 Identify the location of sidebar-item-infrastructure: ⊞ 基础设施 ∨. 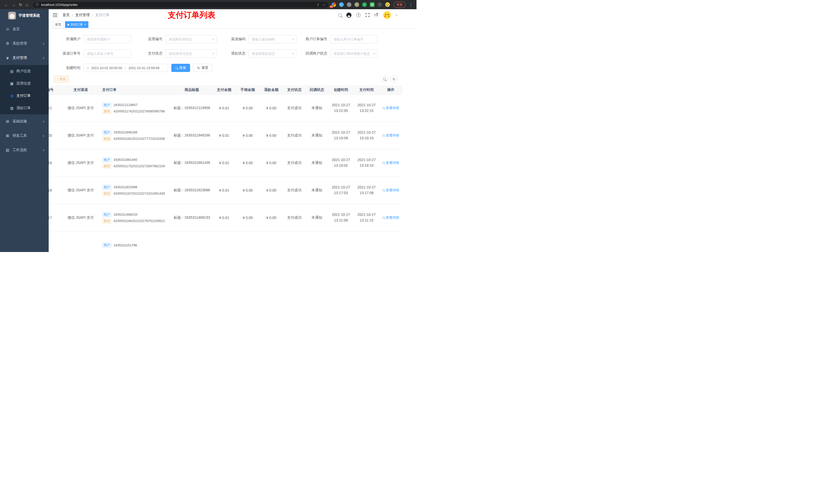
(24, 121).